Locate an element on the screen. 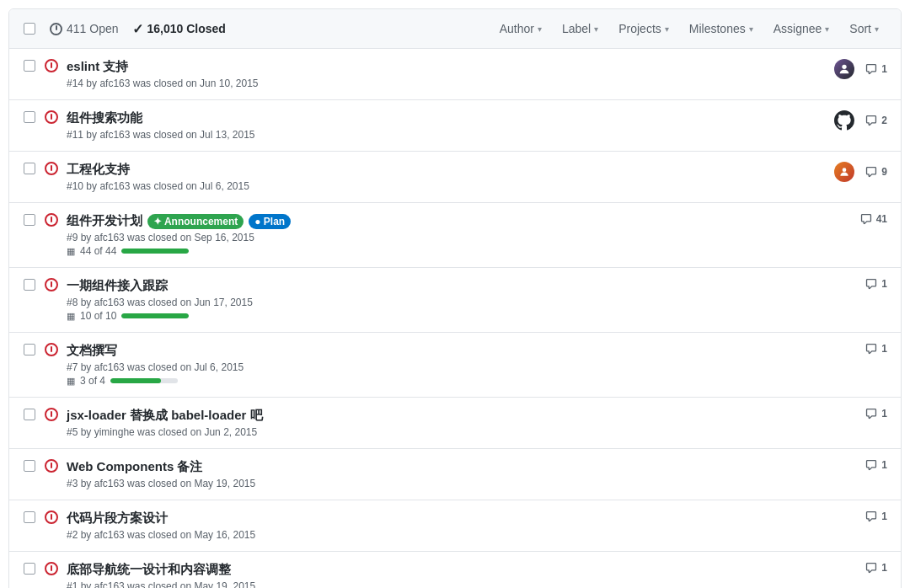  sort-filter-button: Sort ▾ is located at coordinates (864, 29).